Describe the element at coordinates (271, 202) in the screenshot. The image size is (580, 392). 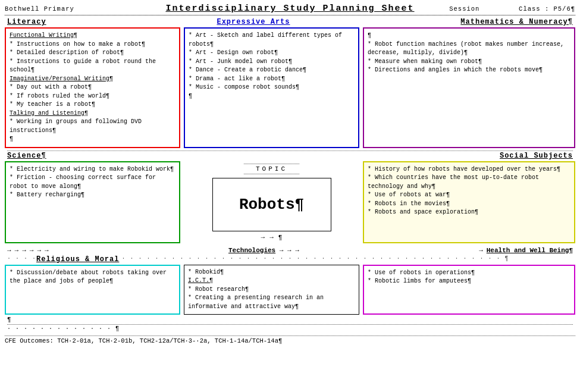
I see `topic-section: TOPIC Robots¶ → → ¶` at that location.